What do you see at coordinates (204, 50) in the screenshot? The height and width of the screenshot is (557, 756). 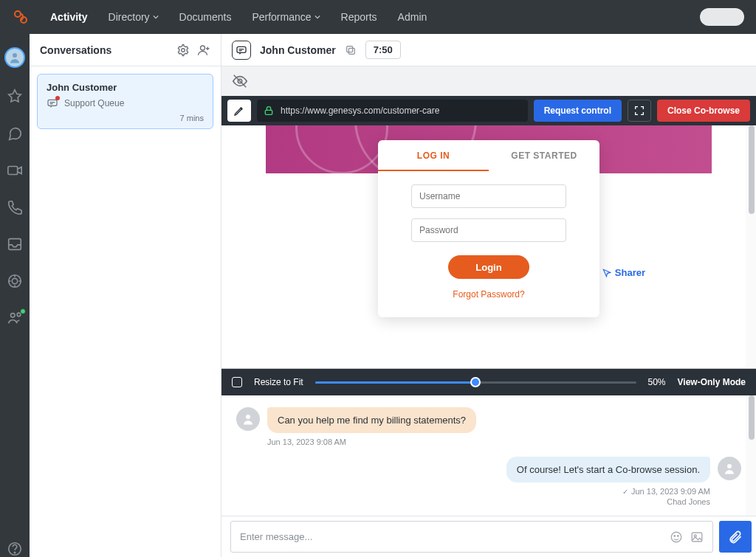 I see `add-person-icon` at bounding box center [204, 50].